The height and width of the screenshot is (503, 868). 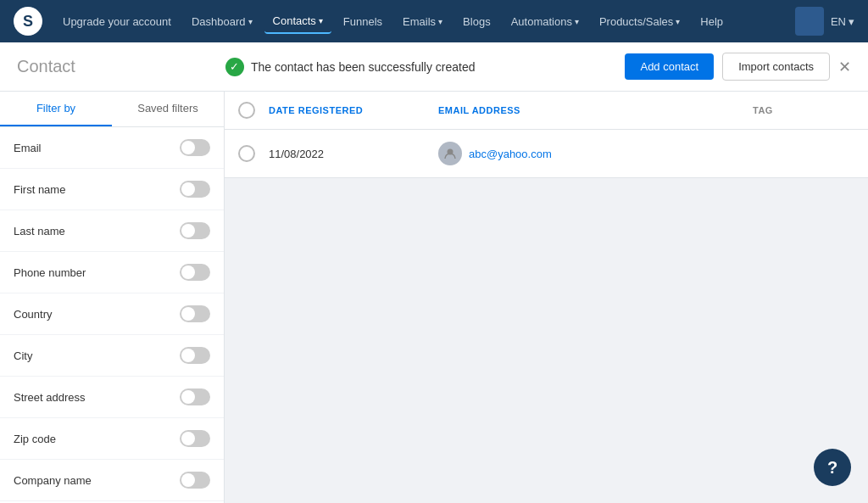 What do you see at coordinates (434, 67) in the screenshot?
I see `notification-bar: Contact ✓ The contact has been successfu…` at bounding box center [434, 67].